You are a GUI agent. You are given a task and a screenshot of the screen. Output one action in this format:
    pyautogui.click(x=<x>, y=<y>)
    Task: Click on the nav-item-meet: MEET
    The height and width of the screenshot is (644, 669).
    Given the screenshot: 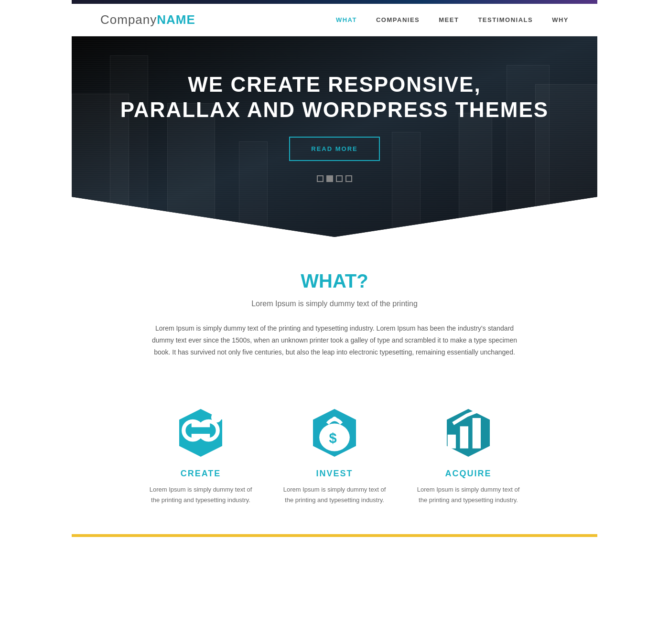 What is the action you would take?
    pyautogui.click(x=449, y=20)
    